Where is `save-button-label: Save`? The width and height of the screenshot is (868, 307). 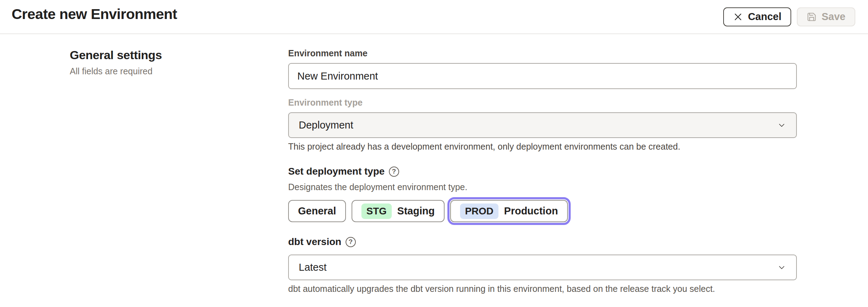
save-button-label: Save is located at coordinates (833, 17).